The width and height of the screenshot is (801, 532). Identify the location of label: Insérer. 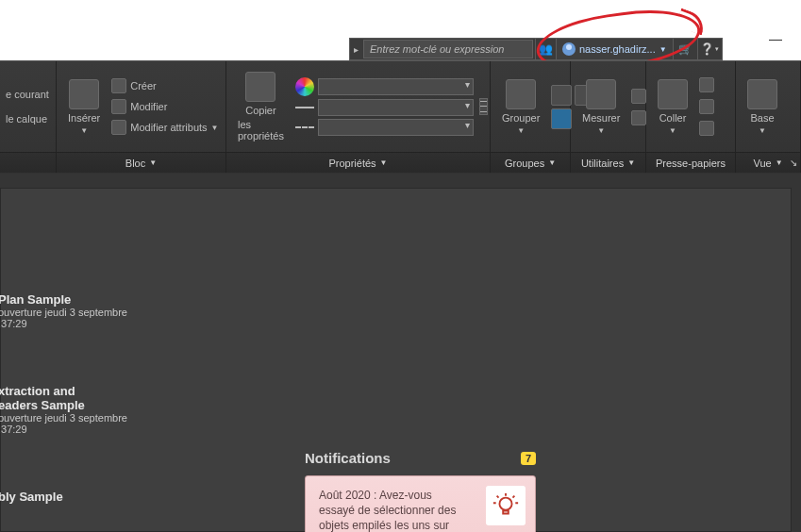
(84, 118).